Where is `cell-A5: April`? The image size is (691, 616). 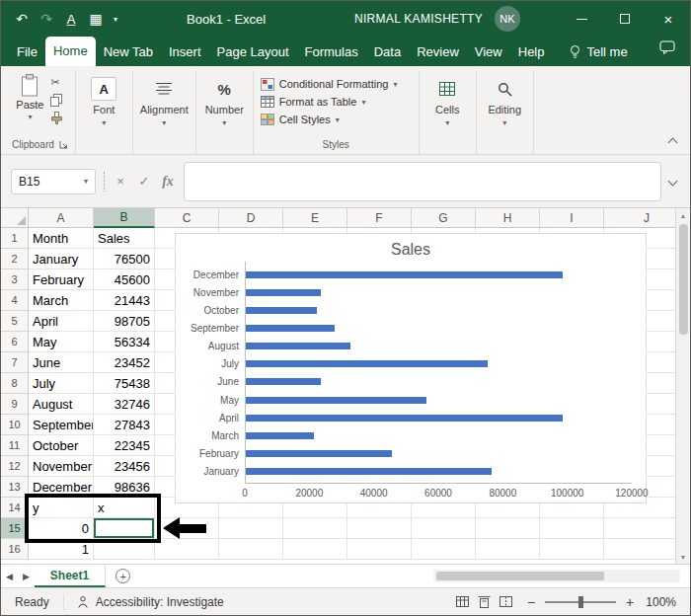 cell-A5: April is located at coordinates (61, 322).